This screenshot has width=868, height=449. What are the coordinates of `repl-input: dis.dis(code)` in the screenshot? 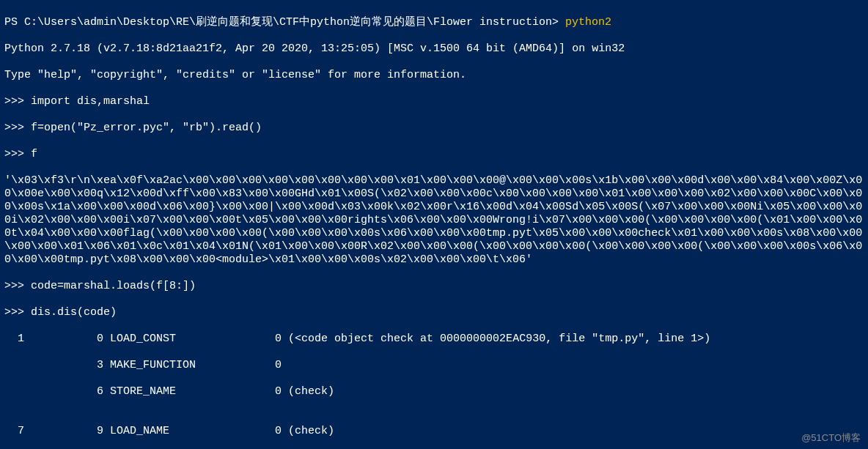 It's located at (73, 312).